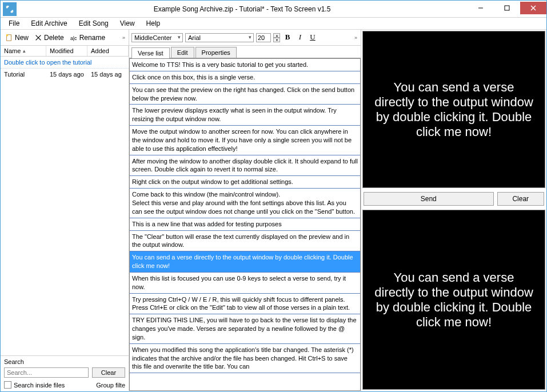 The height and width of the screenshot is (392, 547). What do you see at coordinates (245, 115) in the screenshot?
I see `verse-item: The lower preview displays exactly what …` at bounding box center [245, 115].